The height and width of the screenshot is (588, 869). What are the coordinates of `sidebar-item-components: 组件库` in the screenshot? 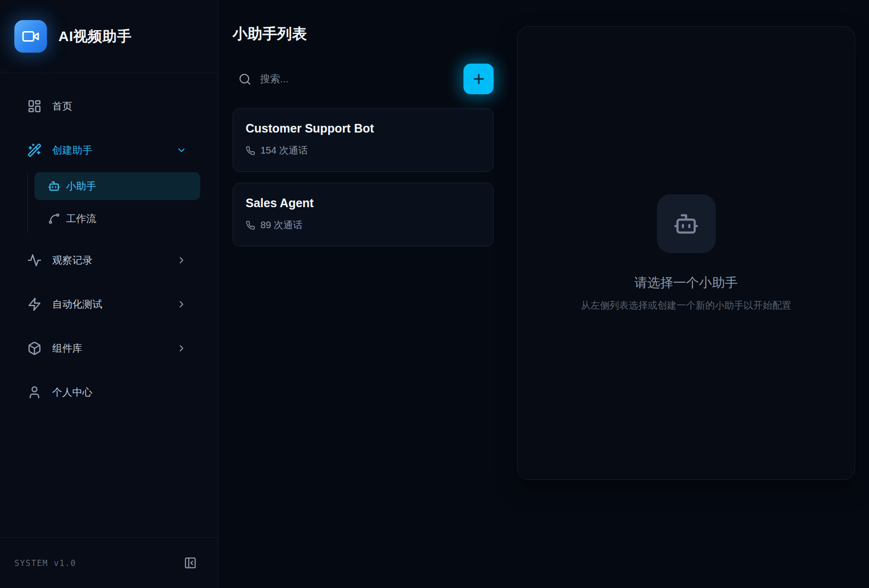 It's located at (109, 348).